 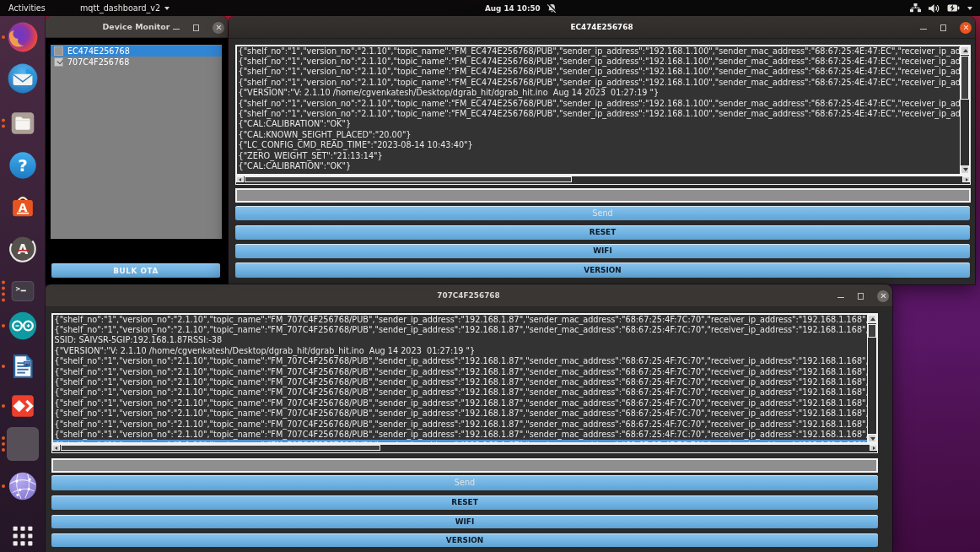 What do you see at coordinates (22, 208) in the screenshot?
I see `svg-text: A` at bounding box center [22, 208].